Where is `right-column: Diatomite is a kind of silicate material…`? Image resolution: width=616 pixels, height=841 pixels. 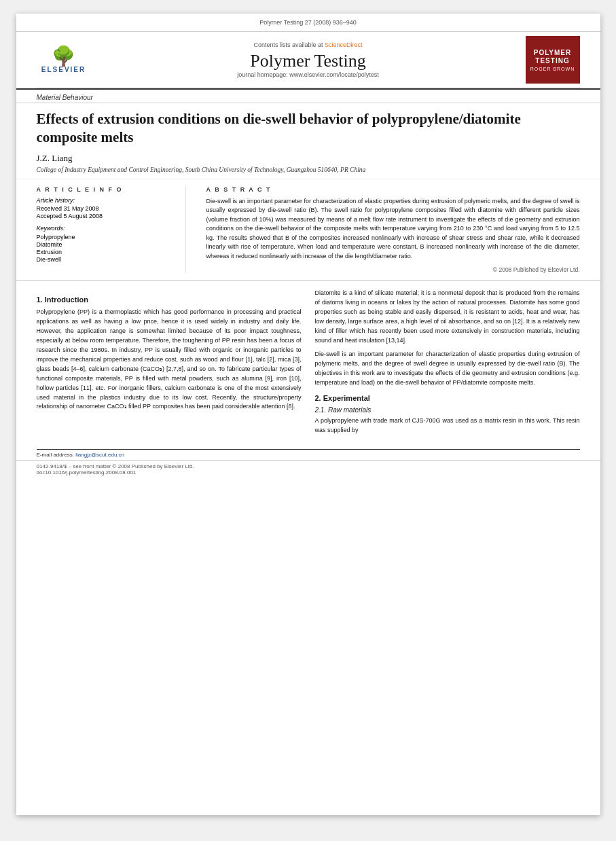 right-column: Diatomite is a kind of silicate material… is located at coordinates (448, 364).